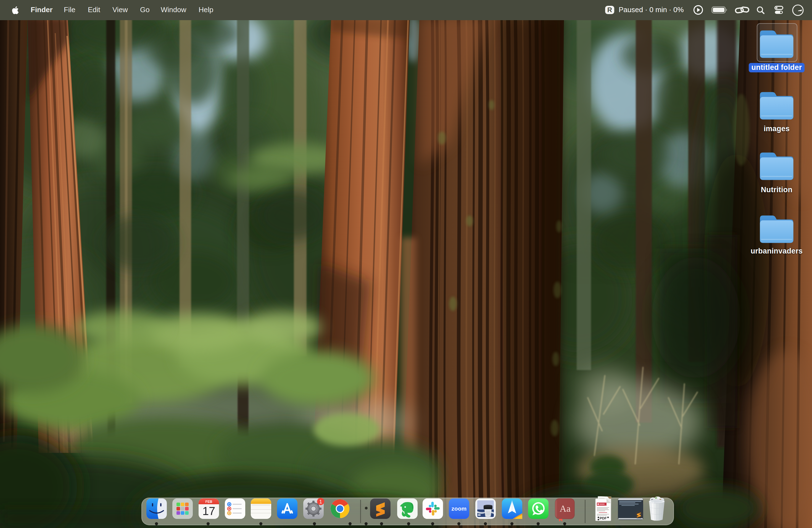 Image resolution: width=812 pixels, height=528 pixels. Describe the element at coordinates (321, 502) in the screenshot. I see `svg-text: 1` at that location.